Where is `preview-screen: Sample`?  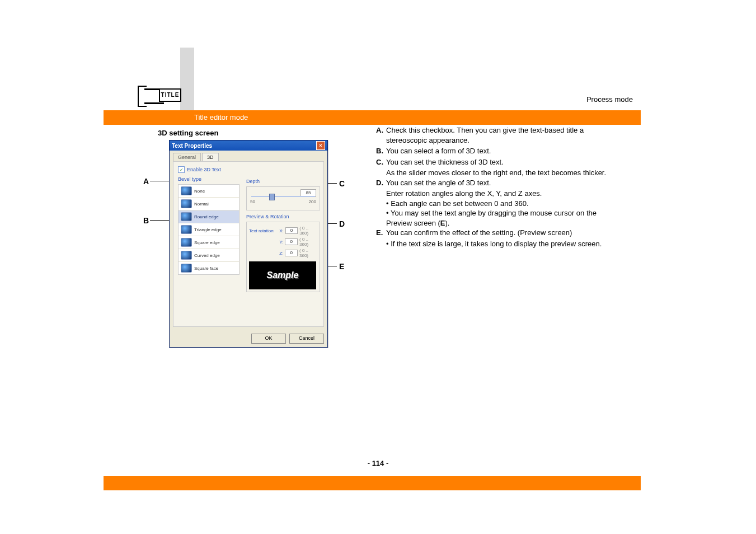 preview-screen: Sample is located at coordinates (283, 275).